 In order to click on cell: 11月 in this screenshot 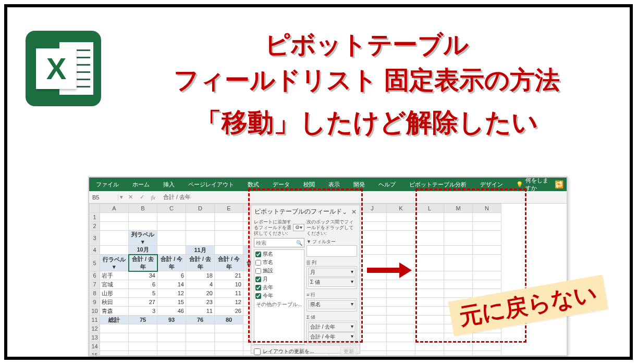, I will do `click(200, 250)`.